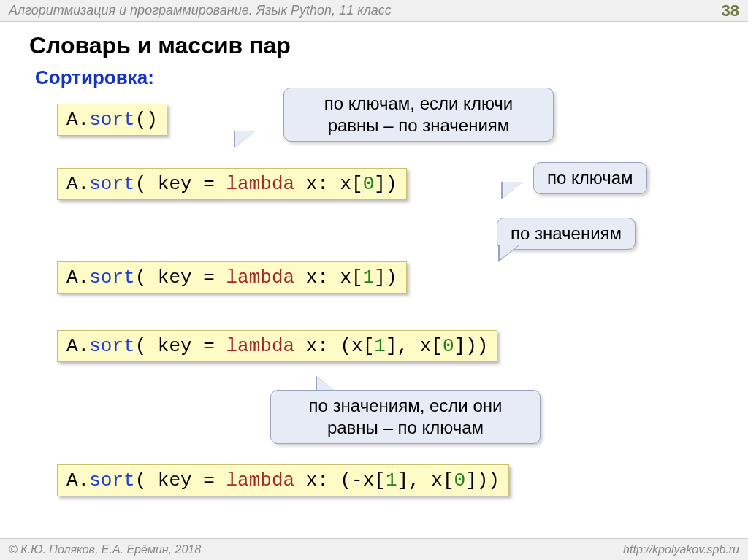 The height and width of the screenshot is (560, 748). I want to click on code-sort-key1: A.sort( key = lambda x: x[1]), so click(232, 277).